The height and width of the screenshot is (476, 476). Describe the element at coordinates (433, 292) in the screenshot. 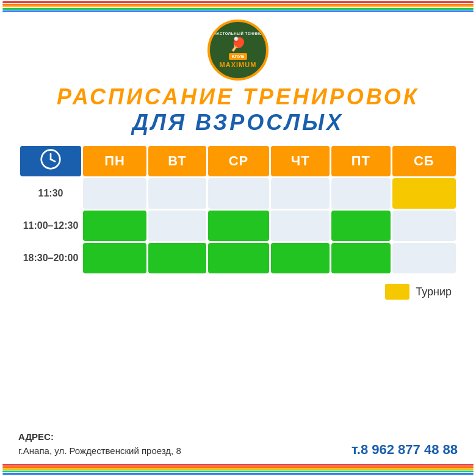

I see `legend-label: Турнир` at that location.